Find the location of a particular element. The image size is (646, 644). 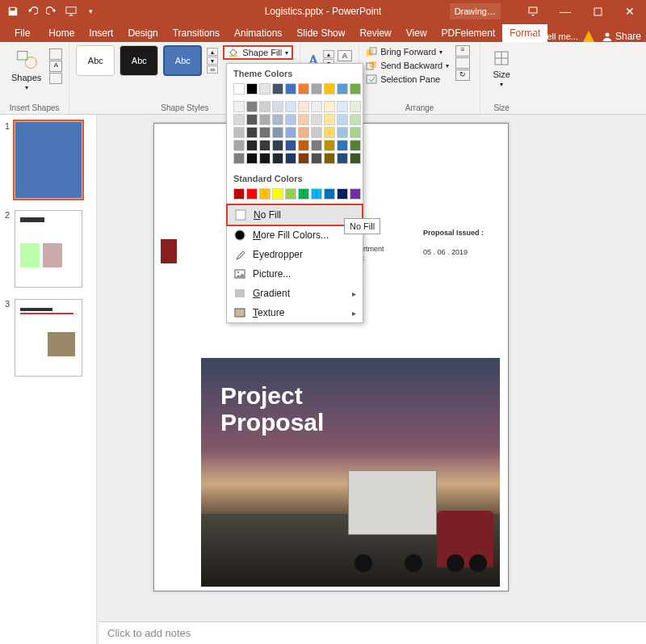

ribbon-options-icon is located at coordinates (533, 11).